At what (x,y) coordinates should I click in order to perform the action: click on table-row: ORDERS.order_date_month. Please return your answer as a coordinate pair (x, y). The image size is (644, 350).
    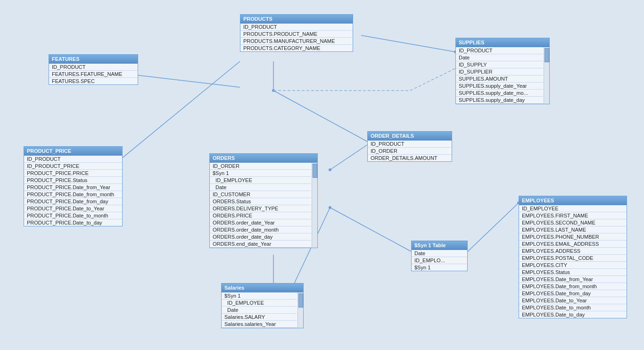
    Looking at the image, I should click on (260, 230).